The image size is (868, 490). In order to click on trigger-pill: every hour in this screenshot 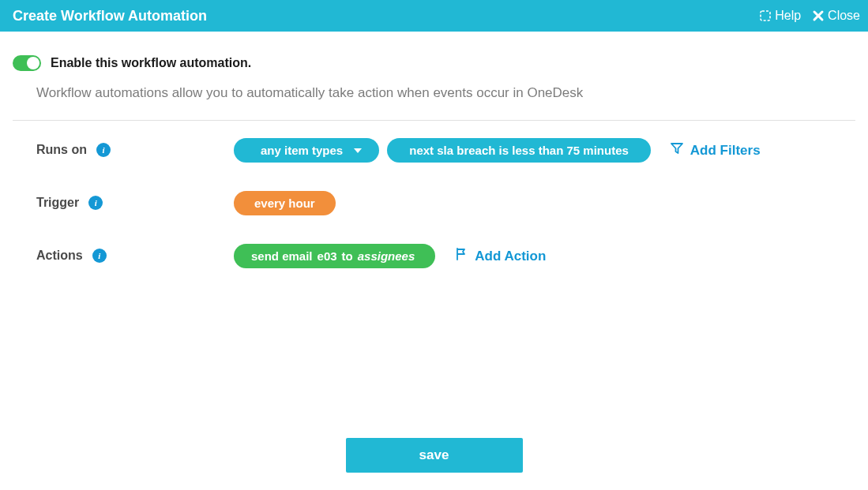, I will do `click(284, 204)`.